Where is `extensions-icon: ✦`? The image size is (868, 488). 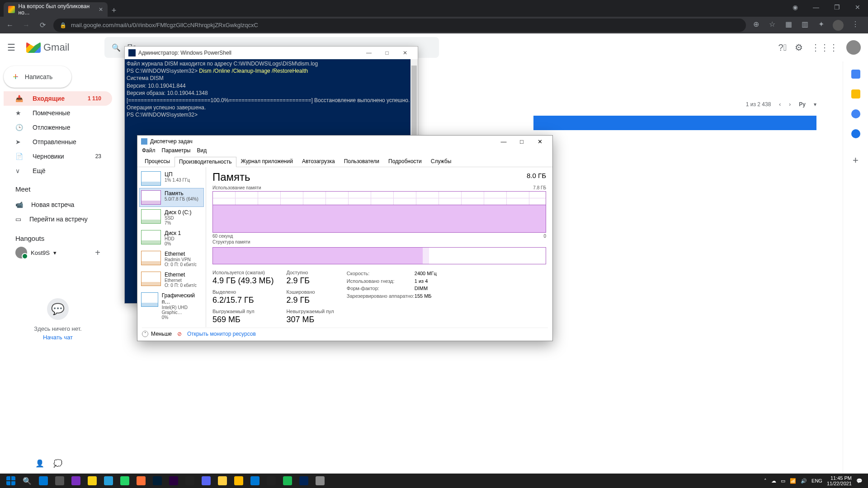
extensions-icon: ✦ is located at coordinates (821, 24).